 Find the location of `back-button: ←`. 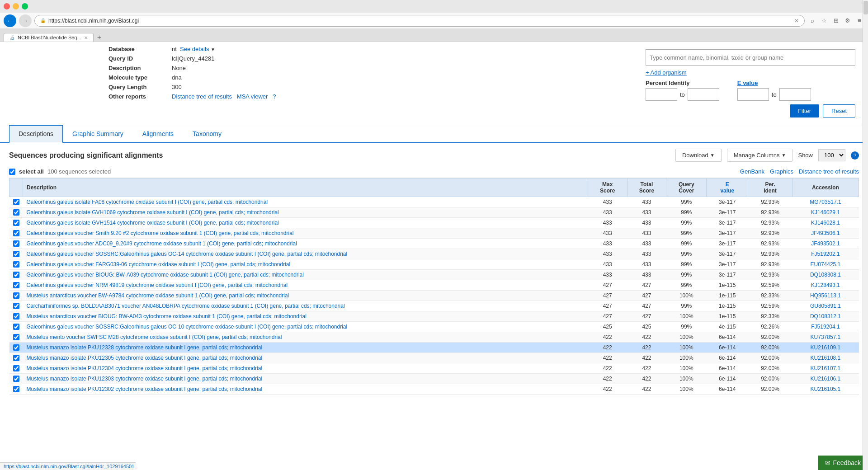

back-button: ← is located at coordinates (10, 21).